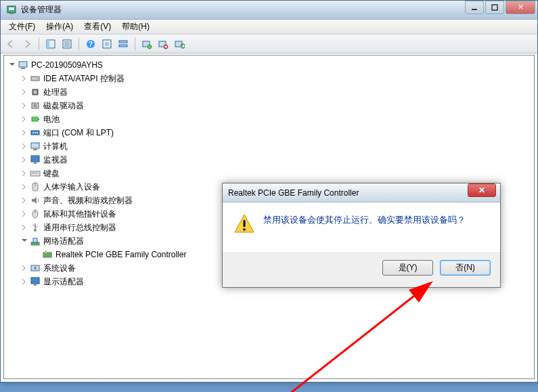 The width and height of the screenshot is (538, 392). Describe the element at coordinates (35, 119) in the screenshot. I see `battery-icon` at that location.